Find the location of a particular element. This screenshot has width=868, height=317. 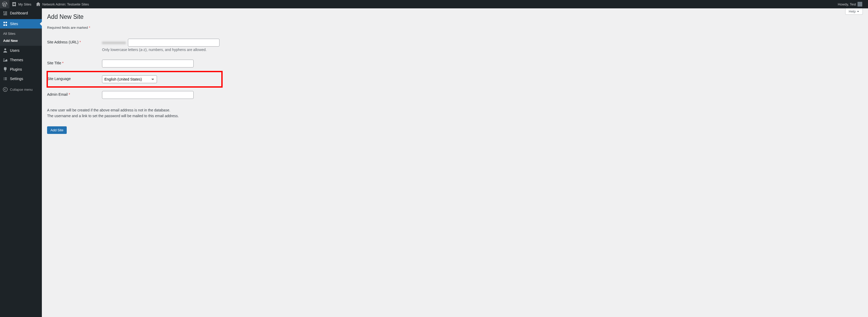

my-sites-link: My Sites is located at coordinates (22, 4).